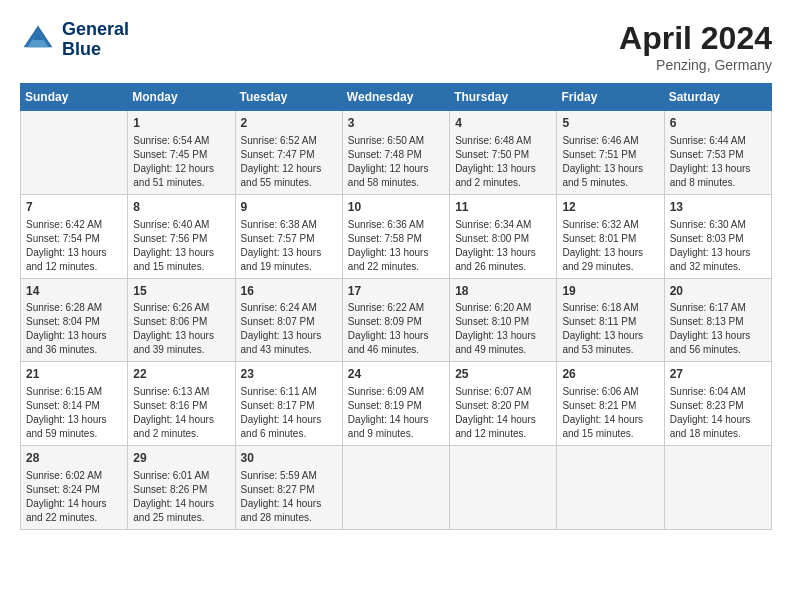 This screenshot has height=612, width=792. What do you see at coordinates (288, 236) in the screenshot?
I see `calendar-cell: 9Sunrise: 6:38 AM Sunset: 7:57 PM Daylig…` at bounding box center [288, 236].